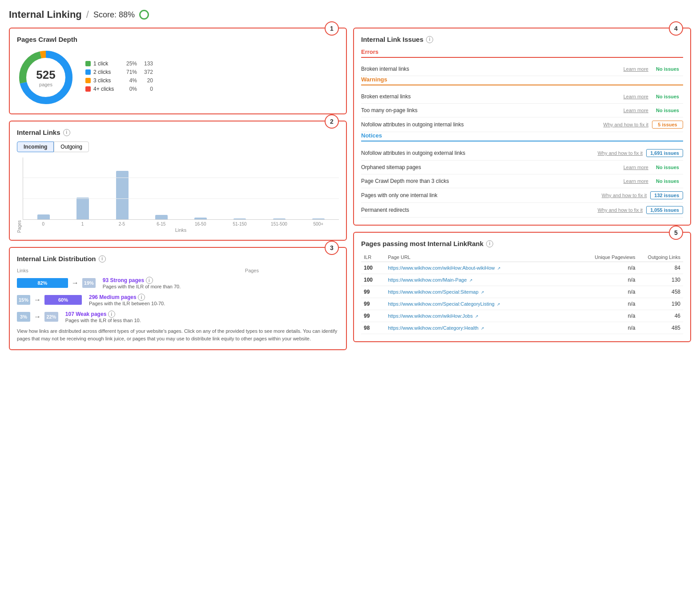 Image resolution: width=700 pixels, height=598 pixels. What do you see at coordinates (130, 72) in the screenshot?
I see `legend-pct: 71%` at bounding box center [130, 72].